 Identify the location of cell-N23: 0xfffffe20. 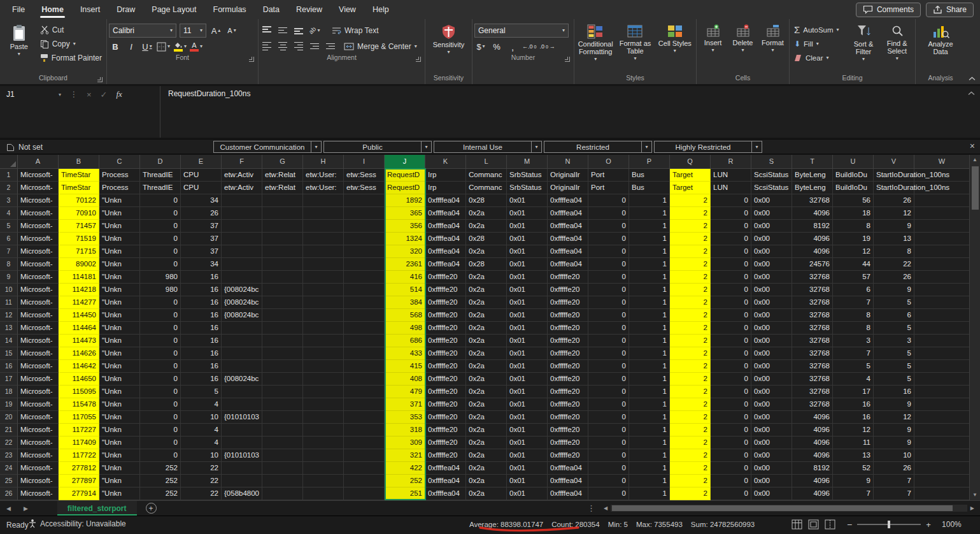
(568, 456).